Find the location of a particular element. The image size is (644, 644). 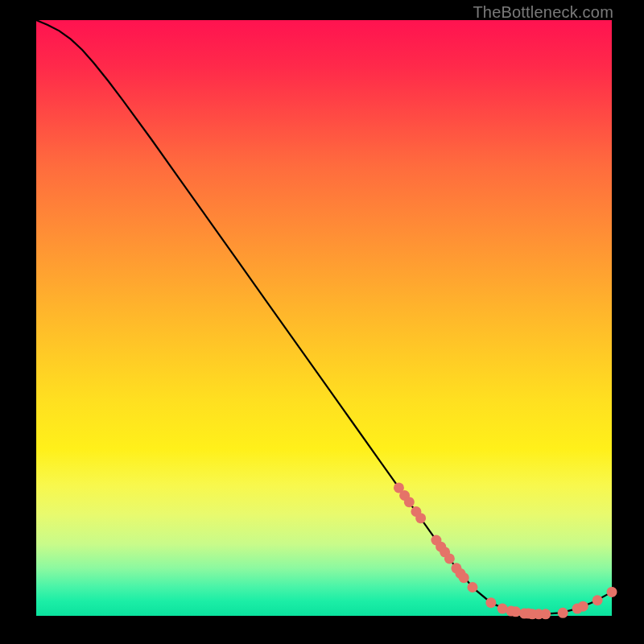

marker-dots-group is located at coordinates (506, 551).